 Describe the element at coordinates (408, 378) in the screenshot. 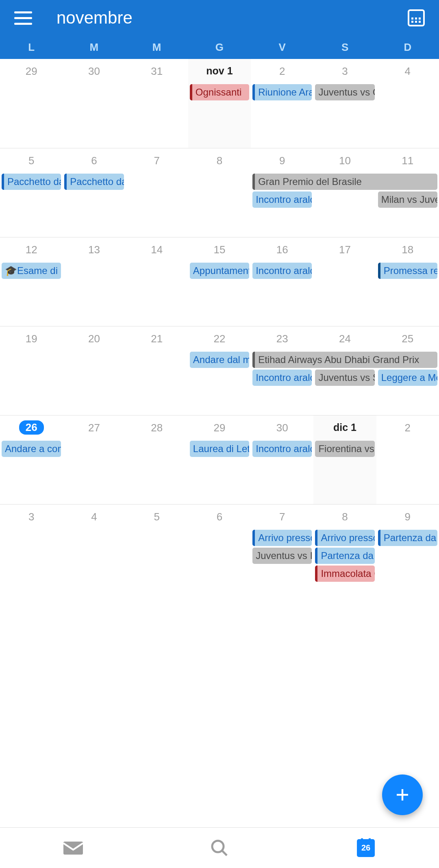

I see `calendar-event: Leggere a Me` at that location.